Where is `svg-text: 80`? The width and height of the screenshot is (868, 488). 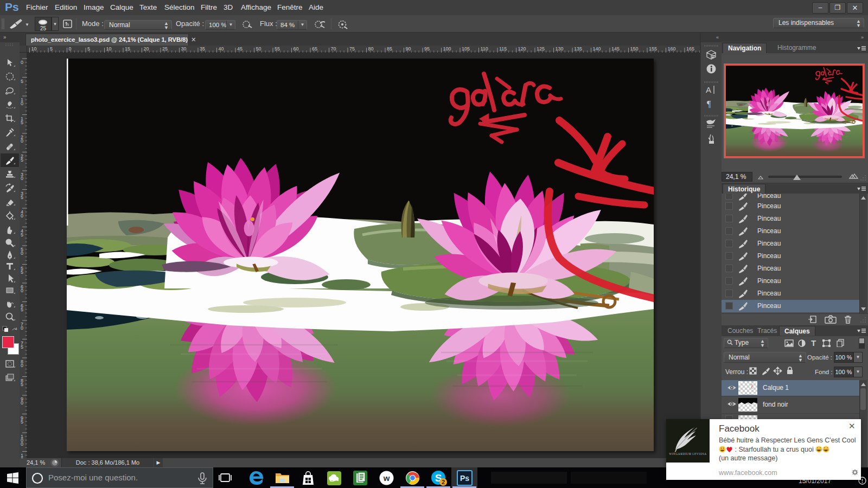
svg-text: 80 is located at coordinates (371, 49).